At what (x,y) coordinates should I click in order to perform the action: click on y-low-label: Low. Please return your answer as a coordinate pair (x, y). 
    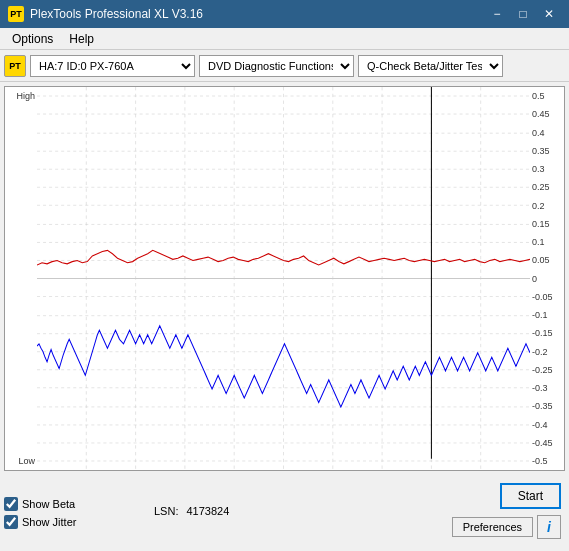
    Looking at the image, I should click on (26, 461).